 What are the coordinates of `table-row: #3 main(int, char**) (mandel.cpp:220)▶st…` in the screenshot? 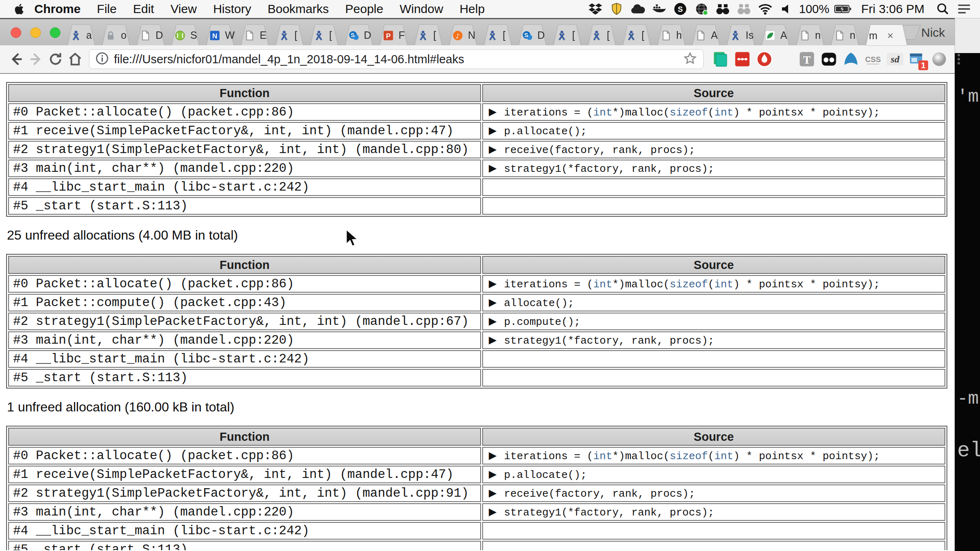 It's located at (477, 512).